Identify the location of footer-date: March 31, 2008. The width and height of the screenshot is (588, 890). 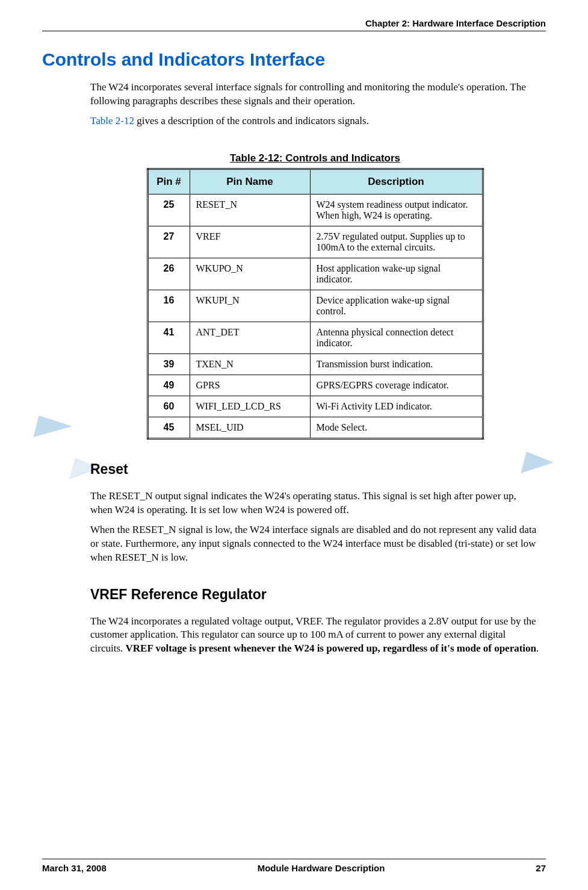
(75, 868).